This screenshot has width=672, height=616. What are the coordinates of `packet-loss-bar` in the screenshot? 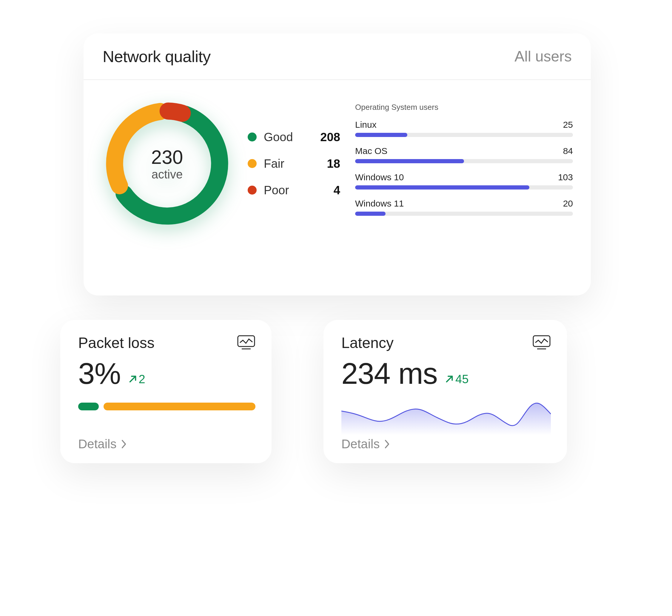 It's located at (167, 407).